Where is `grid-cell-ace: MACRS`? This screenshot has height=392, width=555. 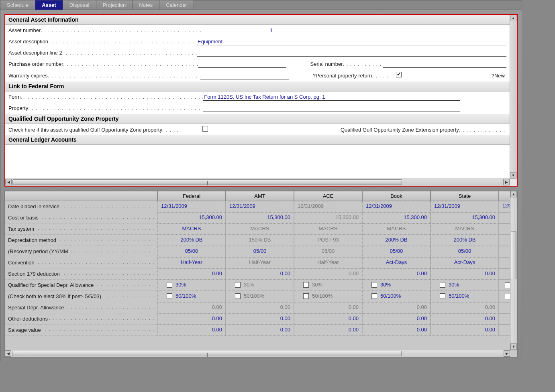 grid-cell-ace: MACRS is located at coordinates (328, 229).